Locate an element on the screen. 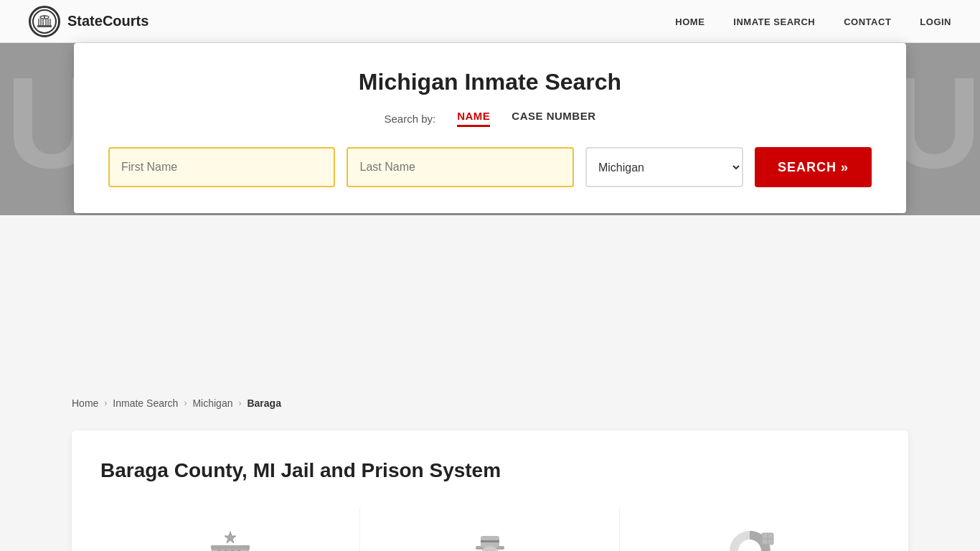  info-card-title: Baraga County, MI Jail and Prison System is located at coordinates (490, 471).